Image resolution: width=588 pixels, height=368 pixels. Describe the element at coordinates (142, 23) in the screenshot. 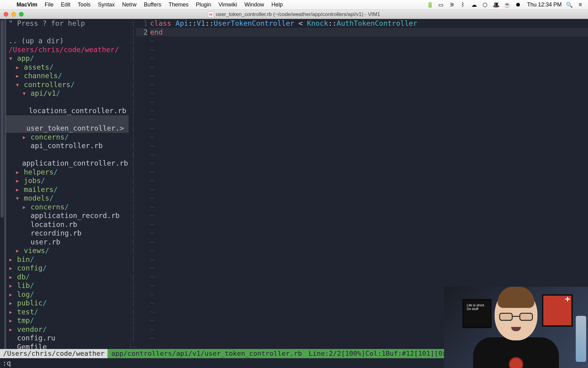

I see `line-number: 1` at that location.